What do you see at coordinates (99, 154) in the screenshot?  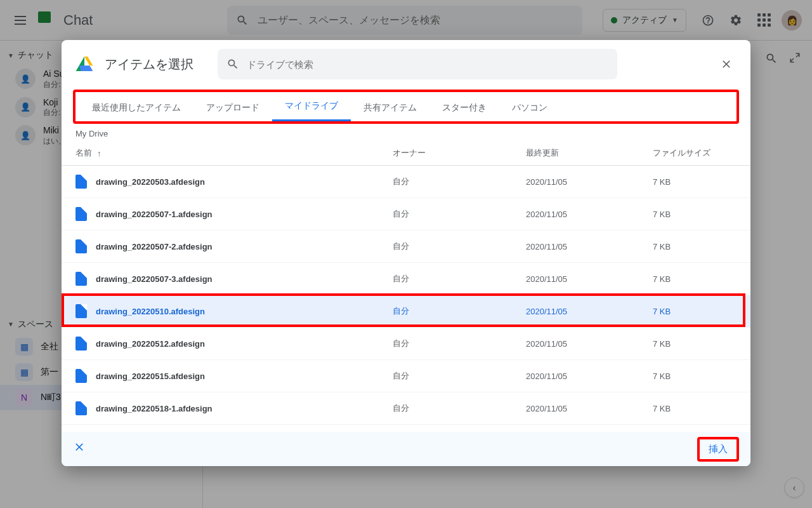 I see `sort-asc-icon: ↑` at bounding box center [99, 154].